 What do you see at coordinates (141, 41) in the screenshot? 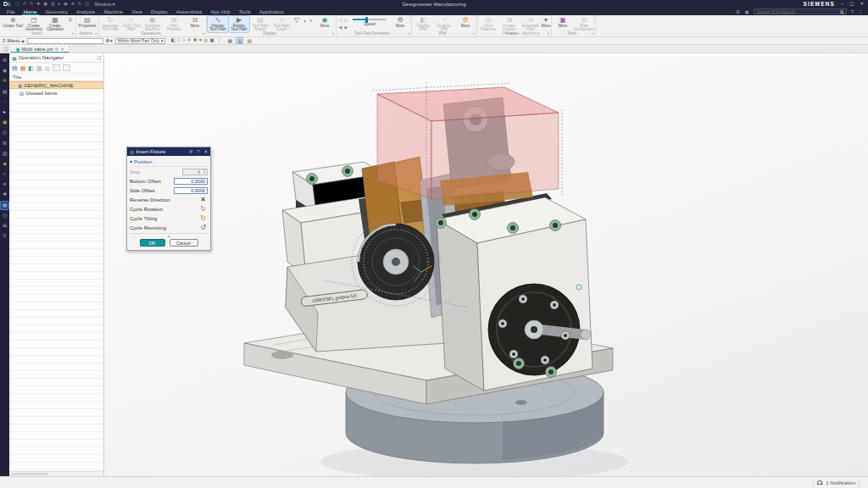
I see `selection-scope-dropdown: Within Work Part Only▾` at bounding box center [141, 41].